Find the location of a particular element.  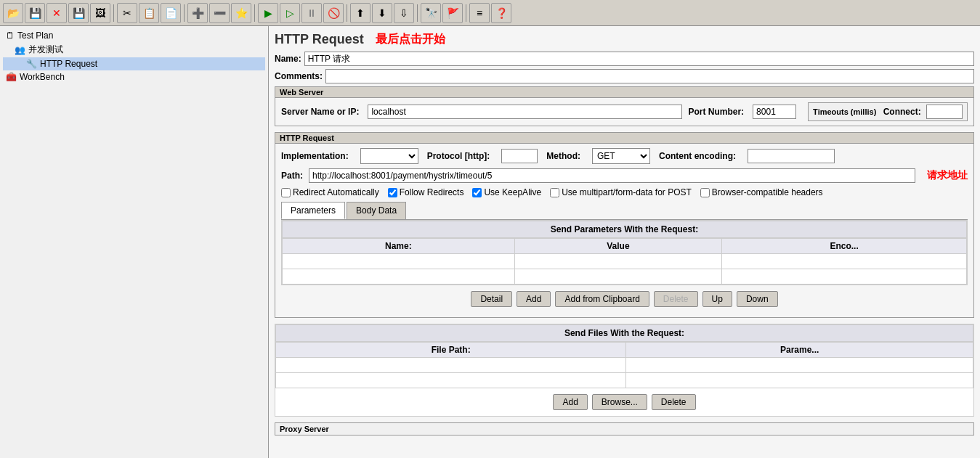

params-table: Name: Value Enco... is located at coordinates (625, 261).